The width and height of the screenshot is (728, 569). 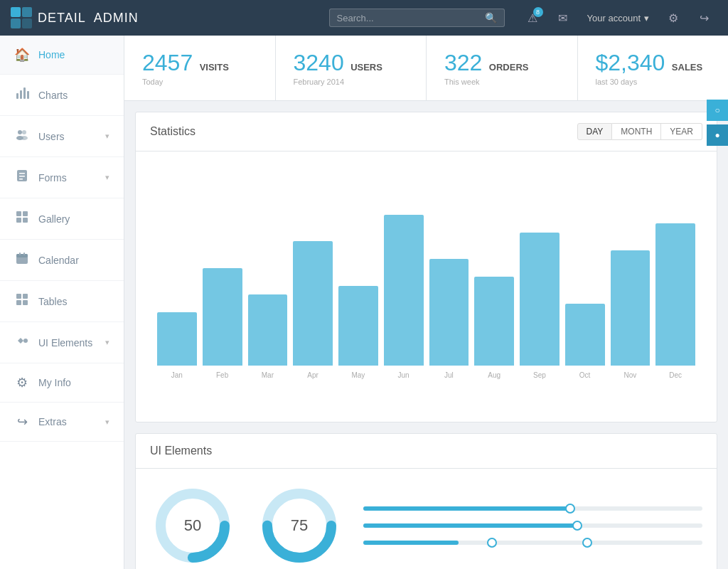 What do you see at coordinates (68, 137) in the screenshot?
I see `sidebar-item-label: Users` at bounding box center [68, 137].